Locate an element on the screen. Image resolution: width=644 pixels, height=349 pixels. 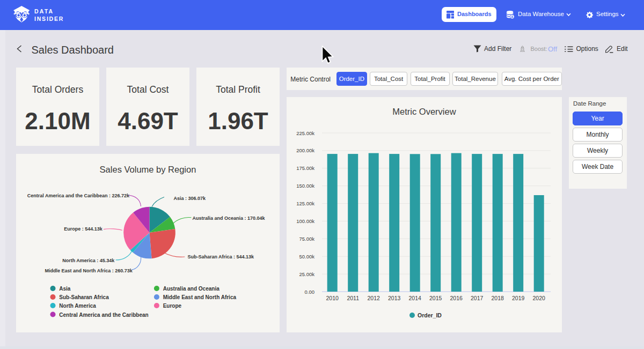
svg-text: Europe is located at coordinates (173, 306).